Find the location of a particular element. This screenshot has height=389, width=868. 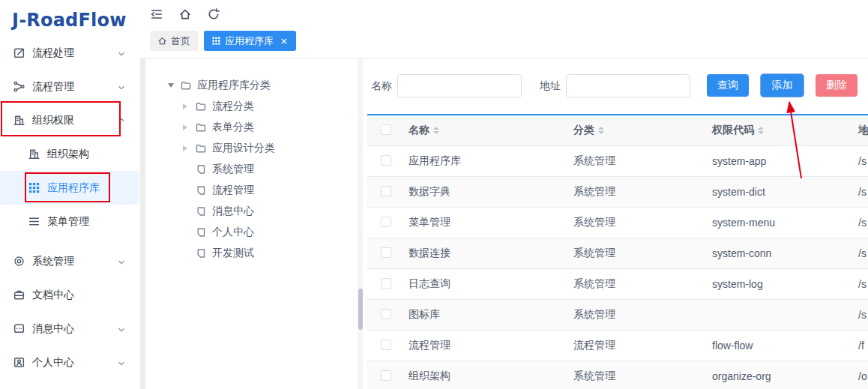

cell-name: 图标库 is located at coordinates (491, 315).